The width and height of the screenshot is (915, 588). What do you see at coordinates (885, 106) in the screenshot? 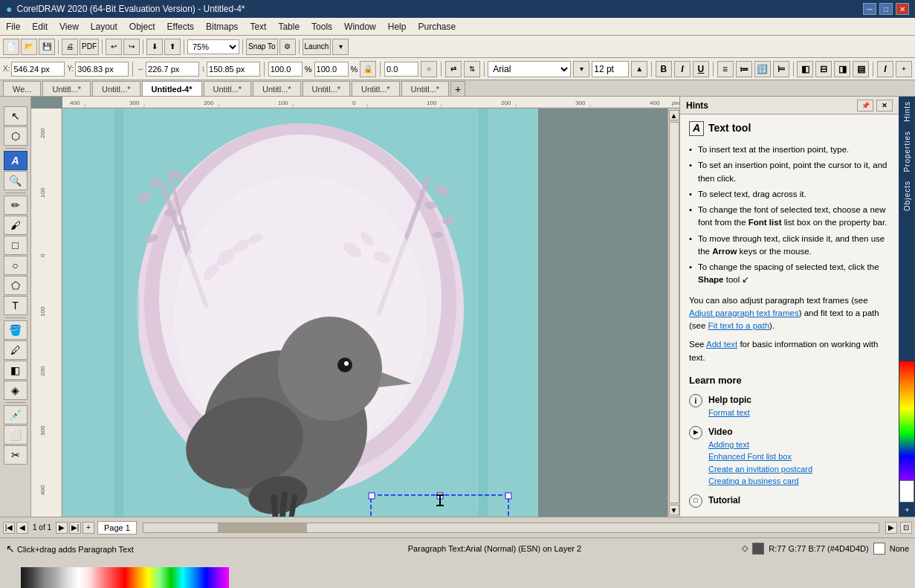
I see `hints-close-button: ✕` at bounding box center [885, 106].